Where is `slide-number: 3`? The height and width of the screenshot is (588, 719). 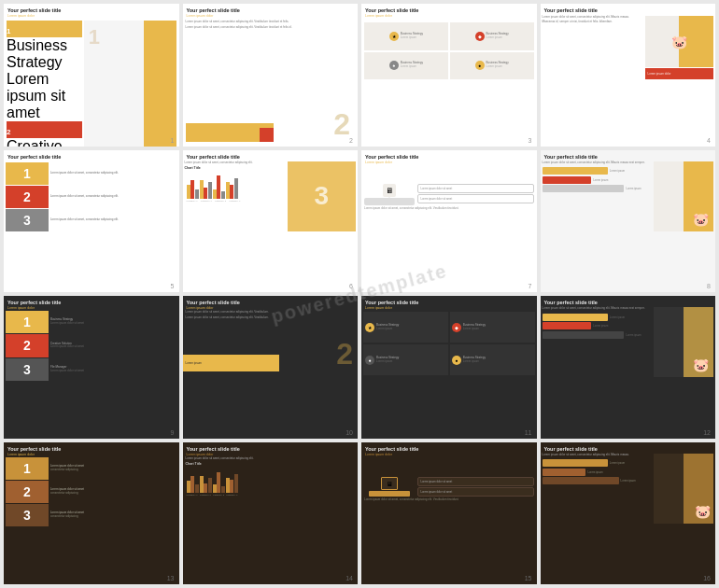
slide-number: 3 is located at coordinates (530, 140).